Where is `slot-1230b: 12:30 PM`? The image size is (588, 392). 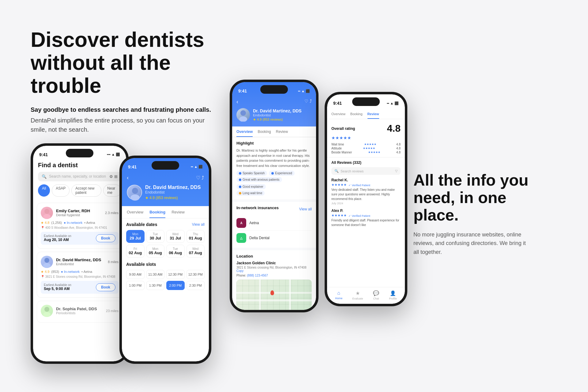 slot-1230b: 12:30 PM is located at coordinates (196, 274).